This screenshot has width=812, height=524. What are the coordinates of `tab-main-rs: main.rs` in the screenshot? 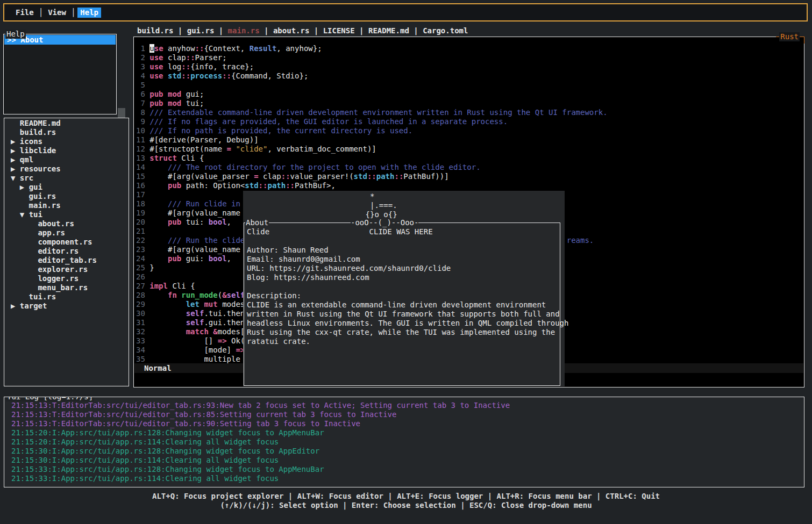 It's located at (244, 31).